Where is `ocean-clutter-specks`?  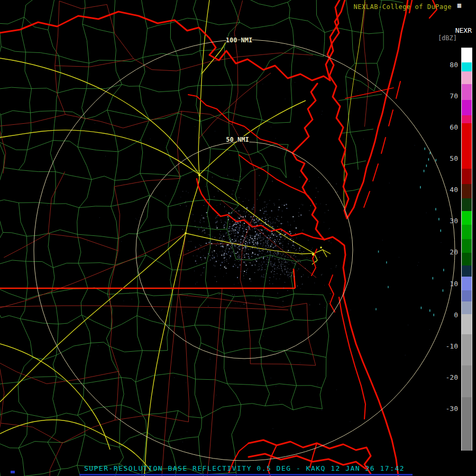
ocean-clutter-specks is located at coordinates (409, 232).